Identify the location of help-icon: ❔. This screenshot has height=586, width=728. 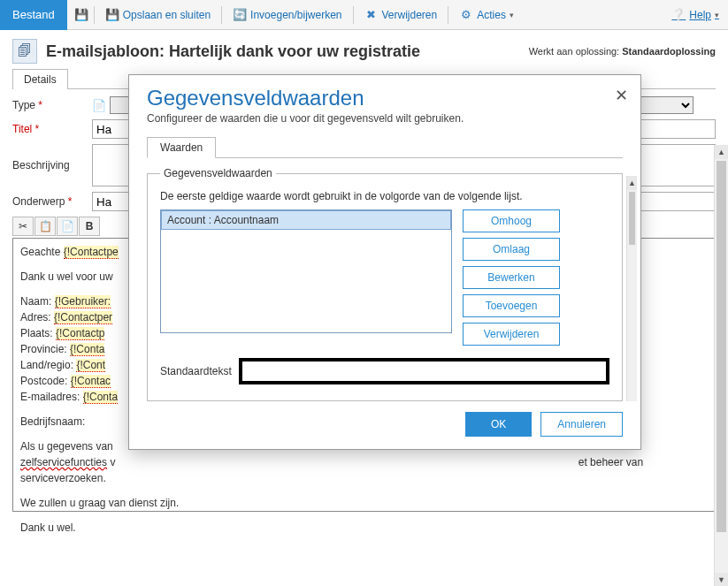
(678, 15).